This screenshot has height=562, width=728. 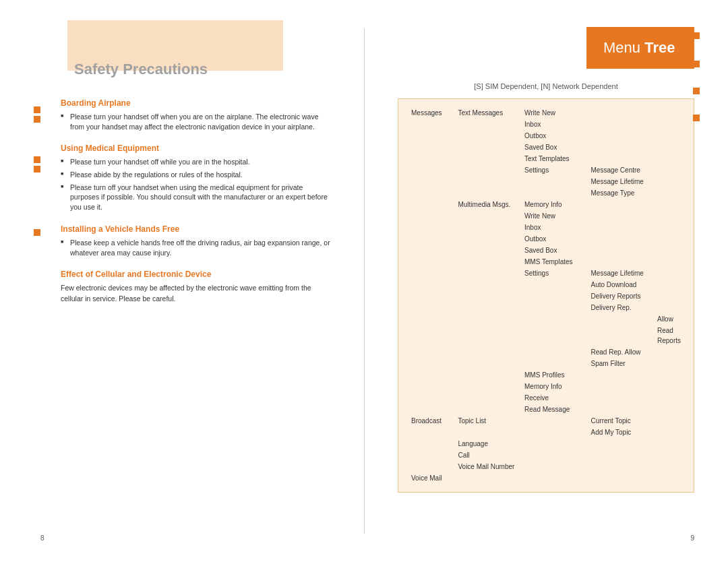 I want to click on menu-subitem: Read Rep. Allow, so click(x=621, y=352).